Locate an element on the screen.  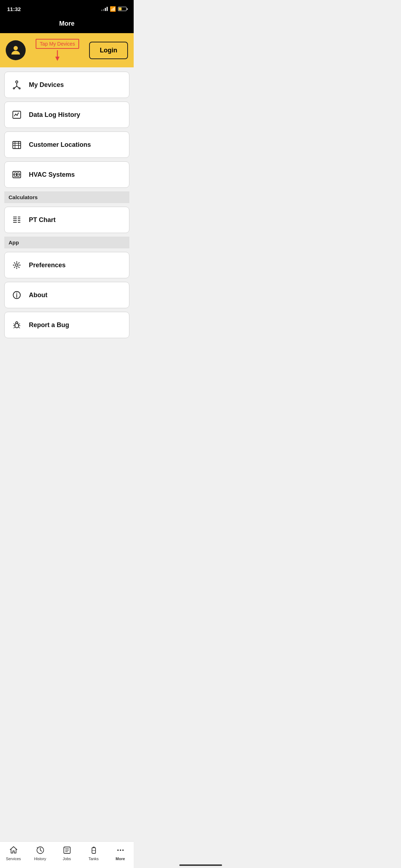
menu-item-hvac-systems: HVAC Systems is located at coordinates (67, 175).